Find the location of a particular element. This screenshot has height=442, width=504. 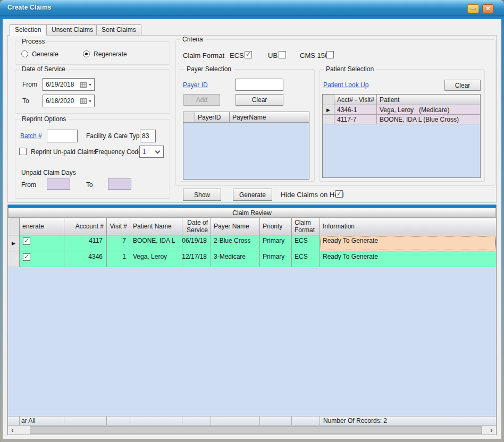

dos-to-value: 6/18/2020 is located at coordinates (62, 101).